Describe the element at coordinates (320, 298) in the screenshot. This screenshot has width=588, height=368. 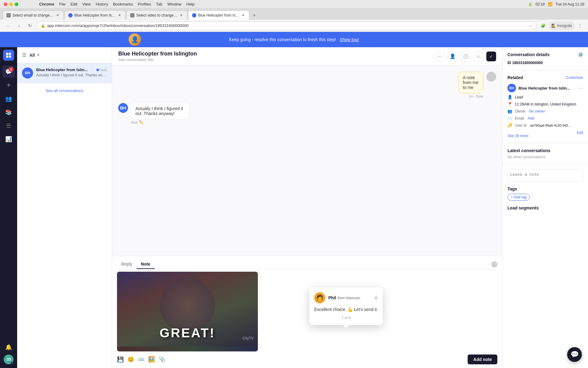
I see `tooltip-avatar-image: 🧑` at that location.